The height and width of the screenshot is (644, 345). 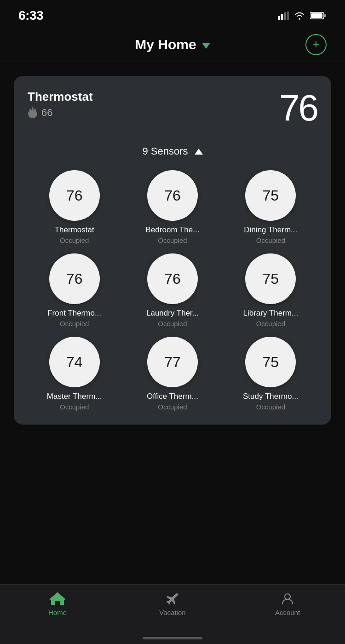 I want to click on sensors-header: 9 Sensors, so click(x=172, y=151).